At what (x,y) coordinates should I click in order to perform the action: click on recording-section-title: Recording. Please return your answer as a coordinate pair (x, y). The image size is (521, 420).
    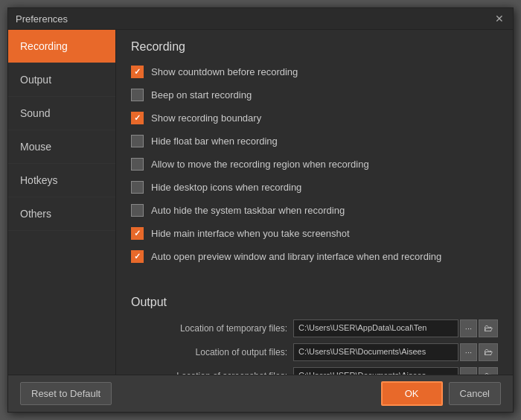
    Looking at the image, I should click on (314, 47).